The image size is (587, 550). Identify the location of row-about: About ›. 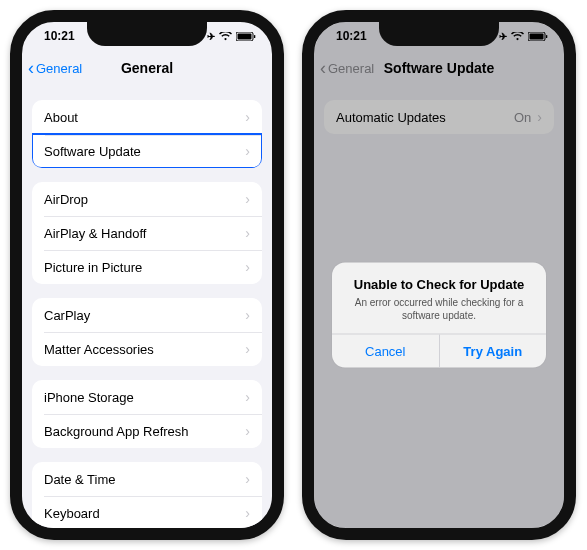
(147, 117).